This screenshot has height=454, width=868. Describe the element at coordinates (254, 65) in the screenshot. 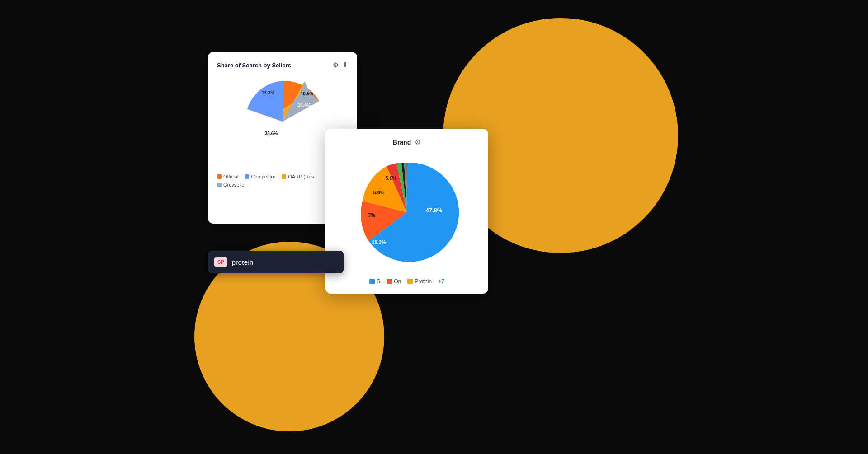

I see `sellers-card-title: Share of Search by Sellers` at that location.